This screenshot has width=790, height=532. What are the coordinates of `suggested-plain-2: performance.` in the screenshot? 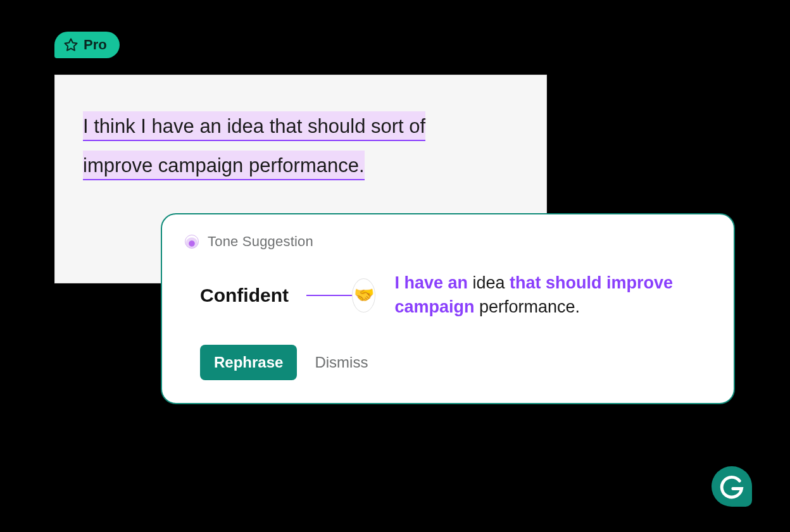 It's located at (527, 307).